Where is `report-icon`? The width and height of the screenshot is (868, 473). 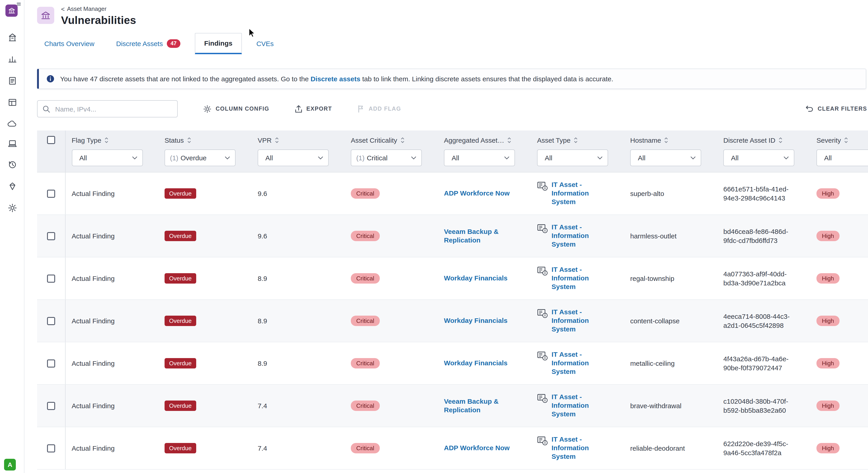 report-icon is located at coordinates (12, 81).